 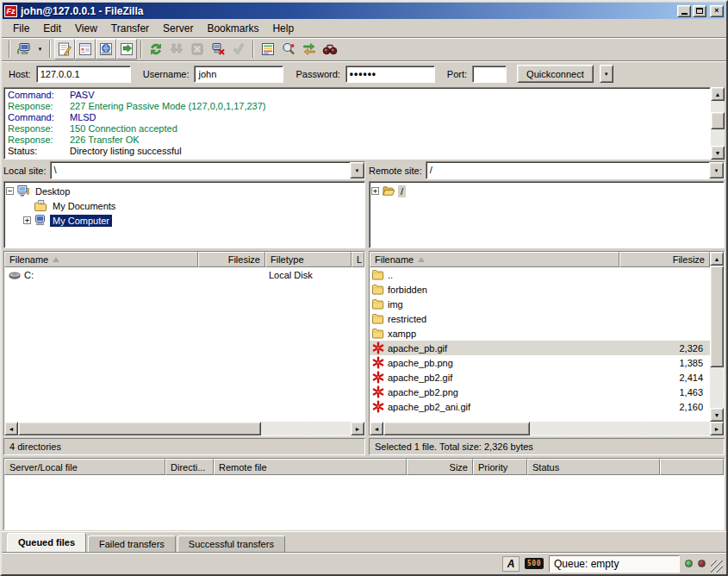 What do you see at coordinates (539, 407) in the screenshot?
I see `file-row: apache_pb2_ani.gif2,160` at bounding box center [539, 407].